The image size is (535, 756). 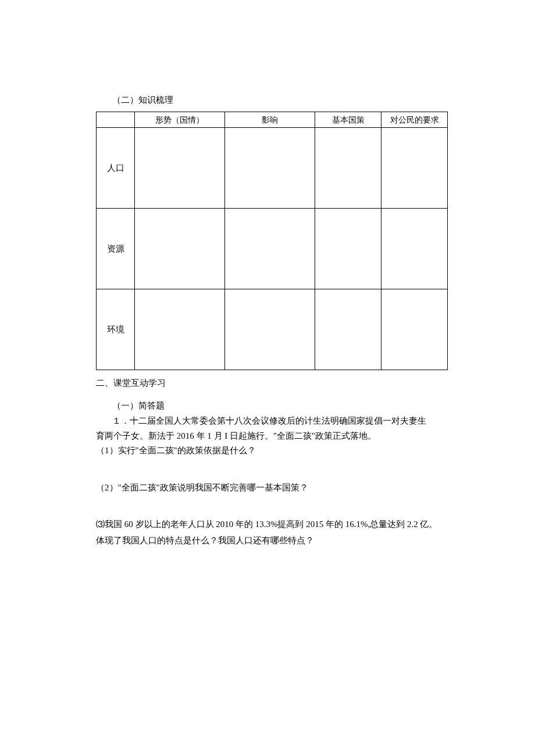 I want to click on knowledge-heading: （二）知识梳理, so click(x=280, y=100).